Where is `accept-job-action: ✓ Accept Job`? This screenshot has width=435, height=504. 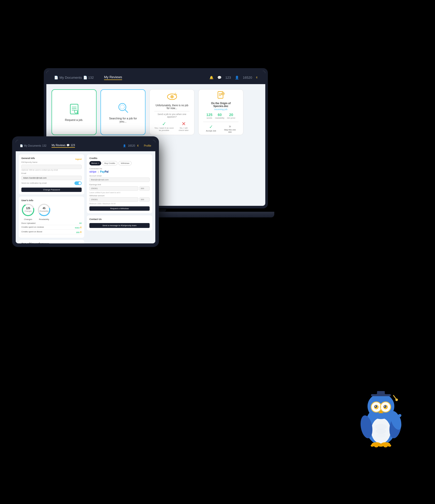
accept-job-action: ✓ Accept Job is located at coordinates (211, 129).